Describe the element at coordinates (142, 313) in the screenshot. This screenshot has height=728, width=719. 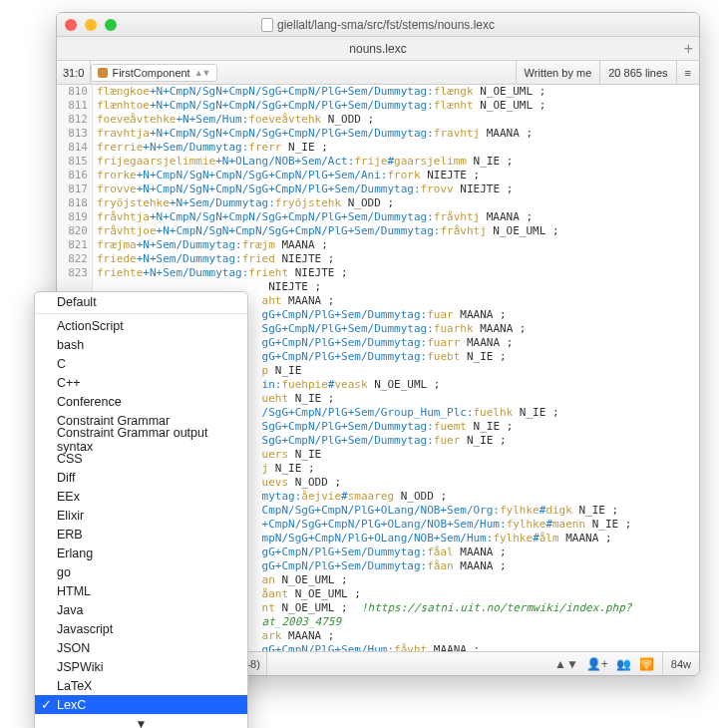
I see `dropdown-separator` at that location.